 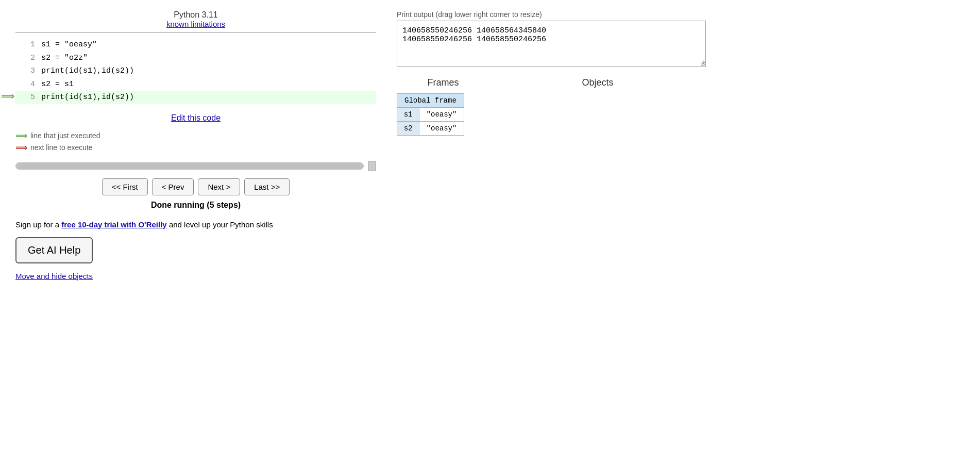 I want to click on last-button: Last >>, so click(x=267, y=187).